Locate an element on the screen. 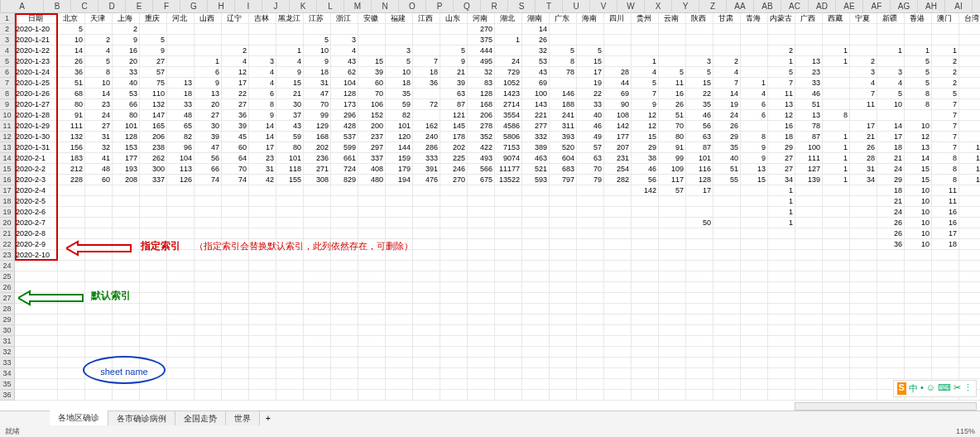 Image resolution: width=980 pixels, height=437 pixels. cell: 144 is located at coordinates (399, 147).